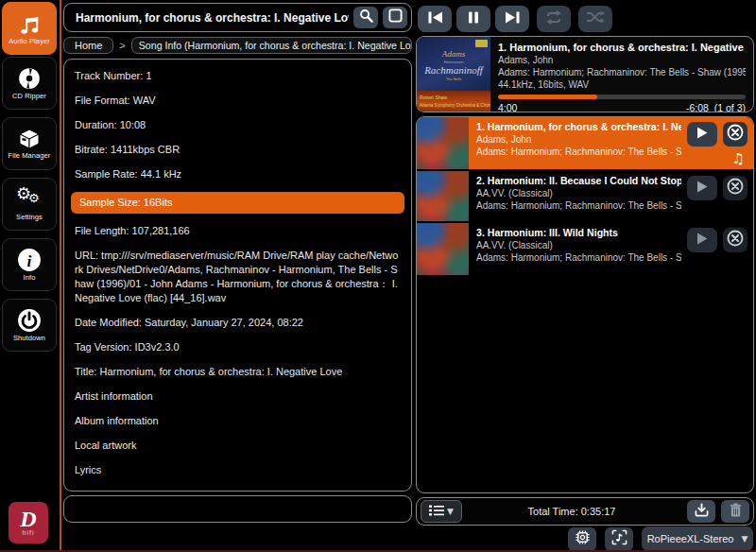  Describe the element at coordinates (29, 217) in the screenshot. I see `sidebar-item-label: Settings` at that location.